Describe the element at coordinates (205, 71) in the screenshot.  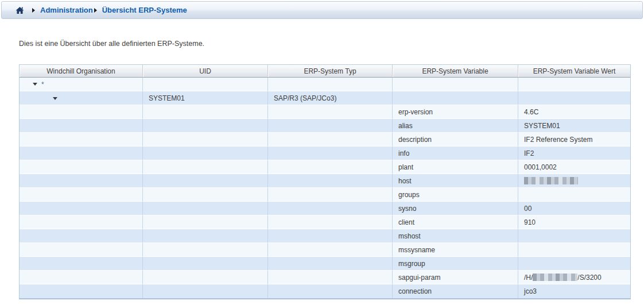
I see `column-header-uid: UID` at that location.